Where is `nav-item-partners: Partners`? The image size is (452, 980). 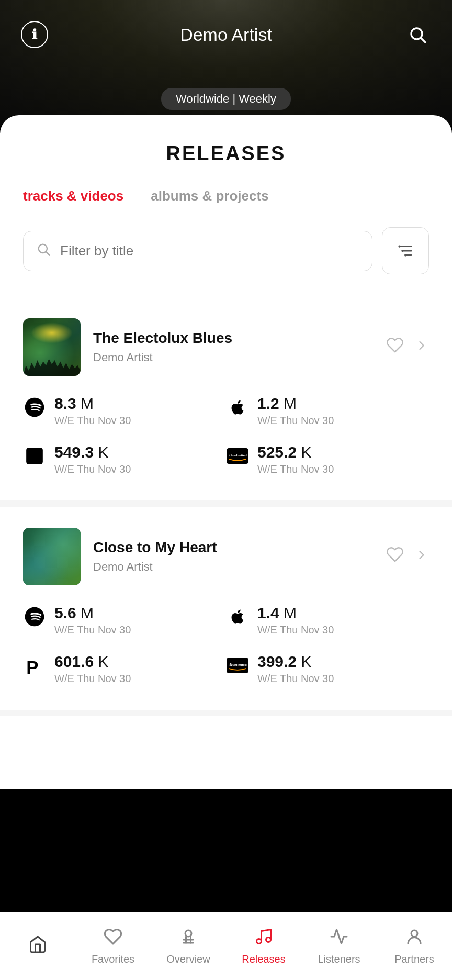 nav-item-partners: Partners is located at coordinates (414, 946).